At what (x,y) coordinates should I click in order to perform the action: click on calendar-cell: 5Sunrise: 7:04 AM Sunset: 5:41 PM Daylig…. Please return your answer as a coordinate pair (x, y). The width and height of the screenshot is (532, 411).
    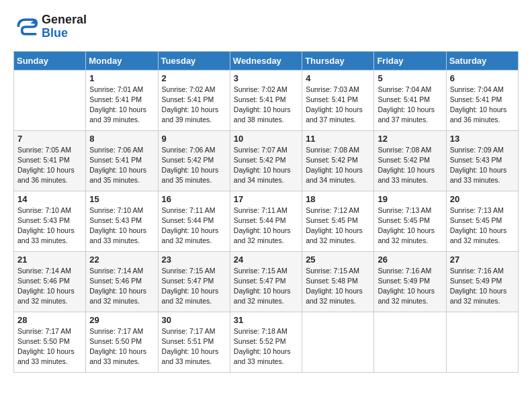
    Looking at the image, I should click on (410, 100).